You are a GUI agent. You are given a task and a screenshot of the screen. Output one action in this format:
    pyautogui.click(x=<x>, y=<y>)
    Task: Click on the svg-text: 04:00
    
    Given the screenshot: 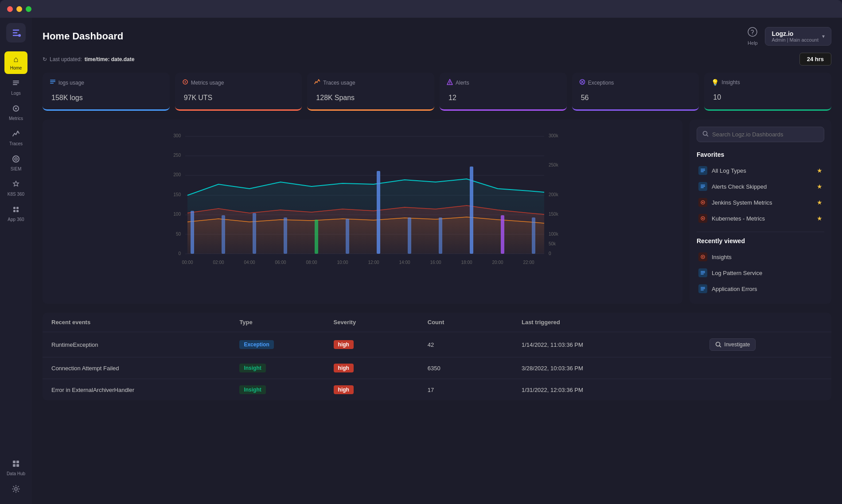 What is the action you would take?
    pyautogui.click(x=249, y=262)
    